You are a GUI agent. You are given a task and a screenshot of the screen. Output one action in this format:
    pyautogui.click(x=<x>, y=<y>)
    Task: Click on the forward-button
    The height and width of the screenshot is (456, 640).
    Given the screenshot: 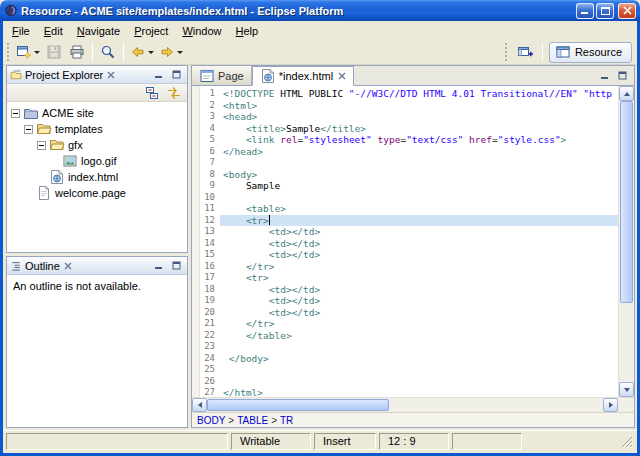 What is the action you would take?
    pyautogui.click(x=171, y=52)
    